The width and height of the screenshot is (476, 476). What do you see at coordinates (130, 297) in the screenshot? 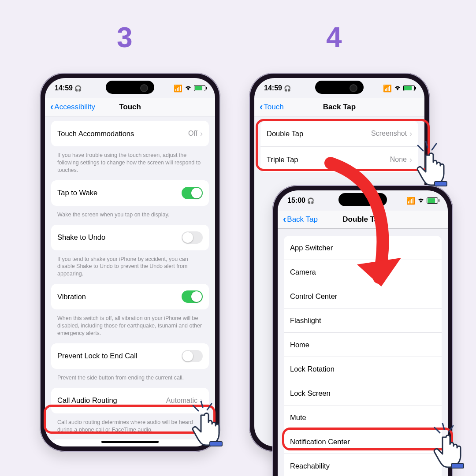
I see `row-vibration: Vibration` at bounding box center [130, 297].